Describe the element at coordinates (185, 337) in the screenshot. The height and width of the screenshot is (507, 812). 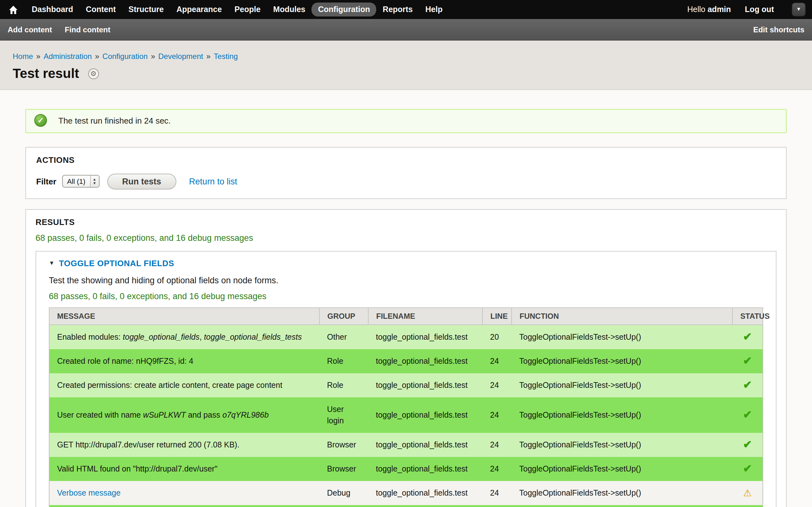
I see `cell-message: Enabled modules: toggle_optional_fields,…` at that location.